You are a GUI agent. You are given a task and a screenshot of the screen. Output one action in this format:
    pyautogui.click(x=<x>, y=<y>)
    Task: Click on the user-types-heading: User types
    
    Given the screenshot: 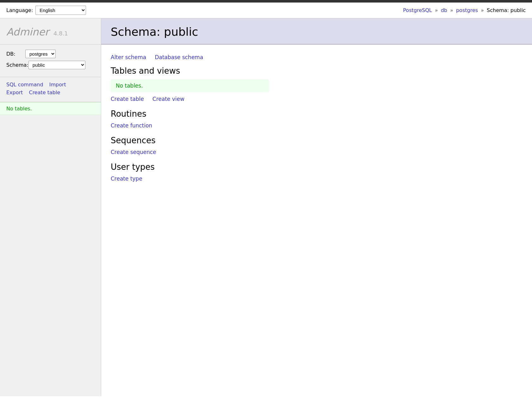 What is the action you would take?
    pyautogui.click(x=317, y=167)
    